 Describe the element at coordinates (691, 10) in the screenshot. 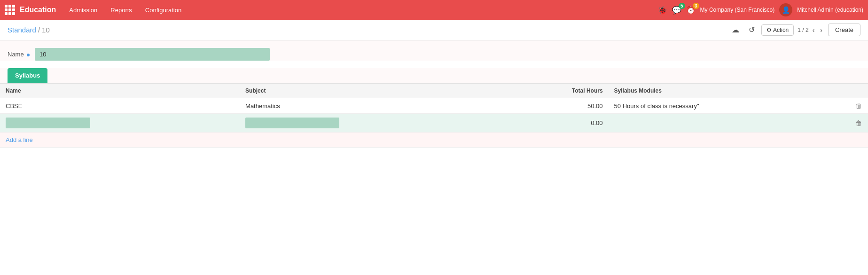

I see `clock-icon: ⏰ 3` at that location.